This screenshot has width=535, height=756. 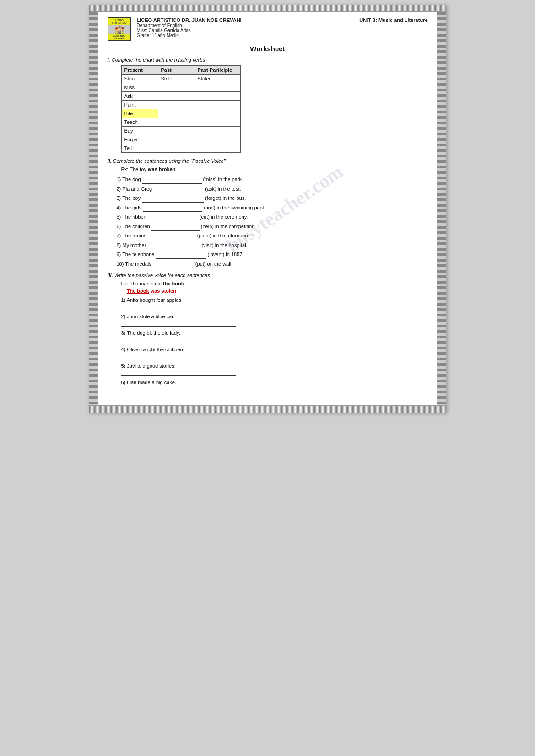 I want to click on section2-ex-label: Ex:, so click(x=125, y=169).